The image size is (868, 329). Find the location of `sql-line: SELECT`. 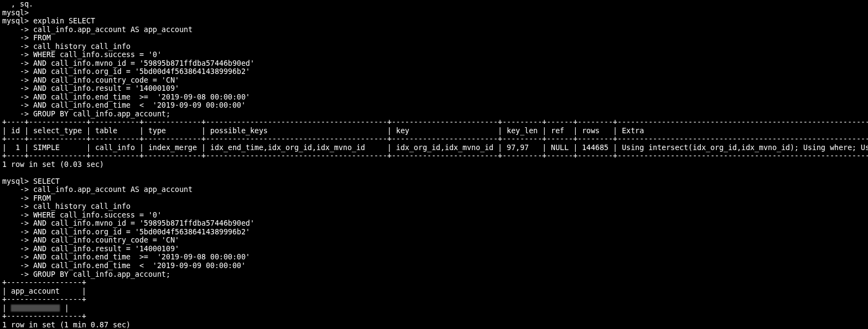

sql-line: SELECT is located at coordinates (47, 181).